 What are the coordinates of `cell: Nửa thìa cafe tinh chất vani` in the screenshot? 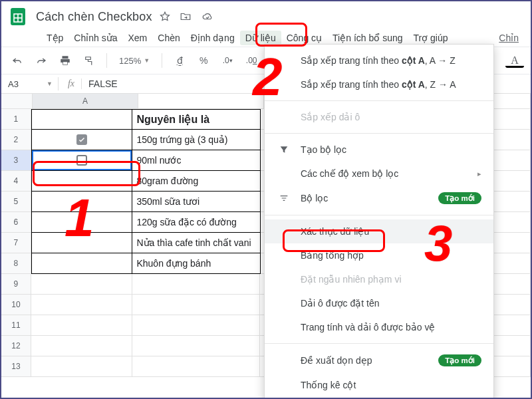 It's located at (196, 243).